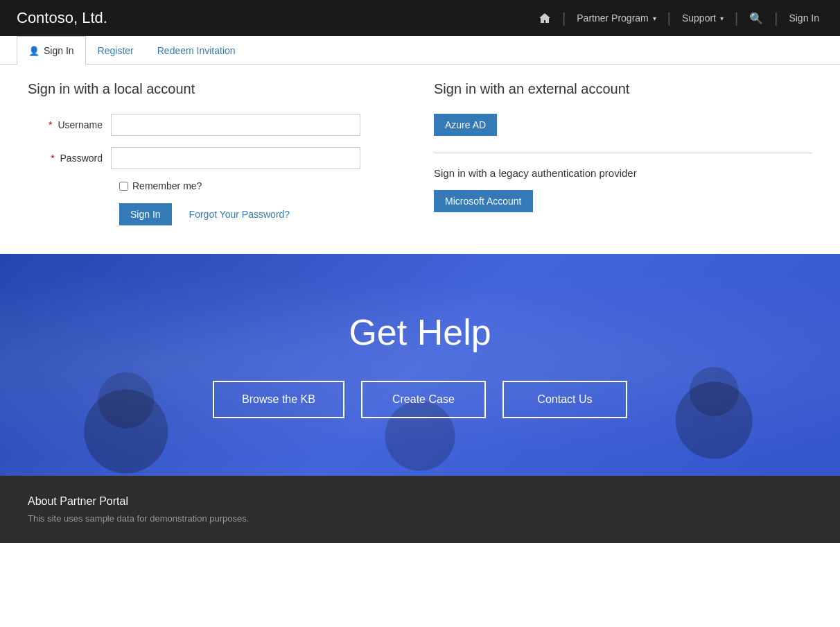 Image resolution: width=840 pixels, height=627 pixels. Describe the element at coordinates (167, 186) in the screenshot. I see `remember-label: Remember me?` at that location.